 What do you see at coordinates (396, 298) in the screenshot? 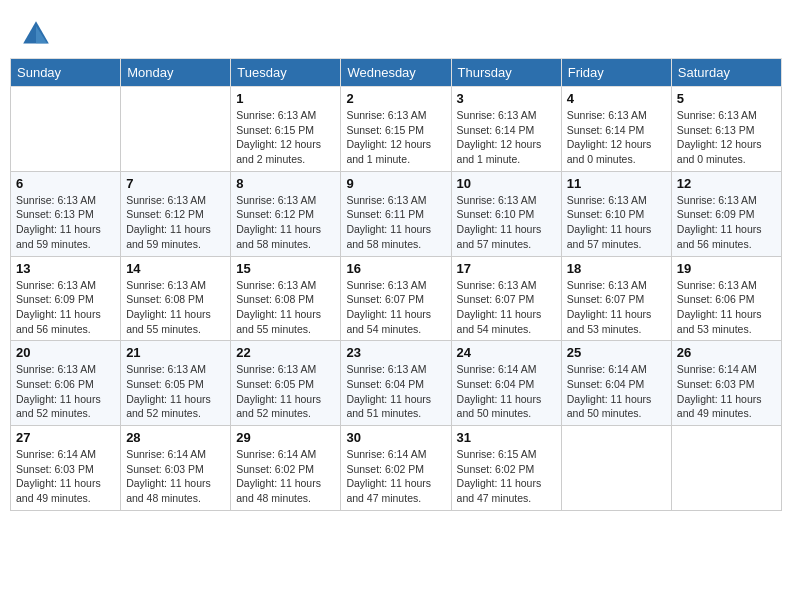
I see `calendar-cell: 16Sunrise: 6:13 AM Sunset: 6:07 PM Dayli…` at bounding box center [396, 298].